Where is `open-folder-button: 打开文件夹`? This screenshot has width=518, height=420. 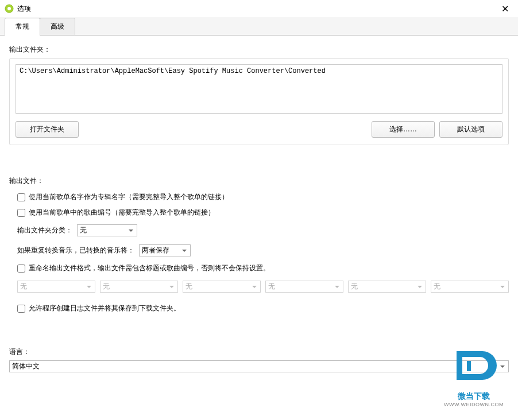 open-folder-button: 打开文件夹 is located at coordinates (47, 130).